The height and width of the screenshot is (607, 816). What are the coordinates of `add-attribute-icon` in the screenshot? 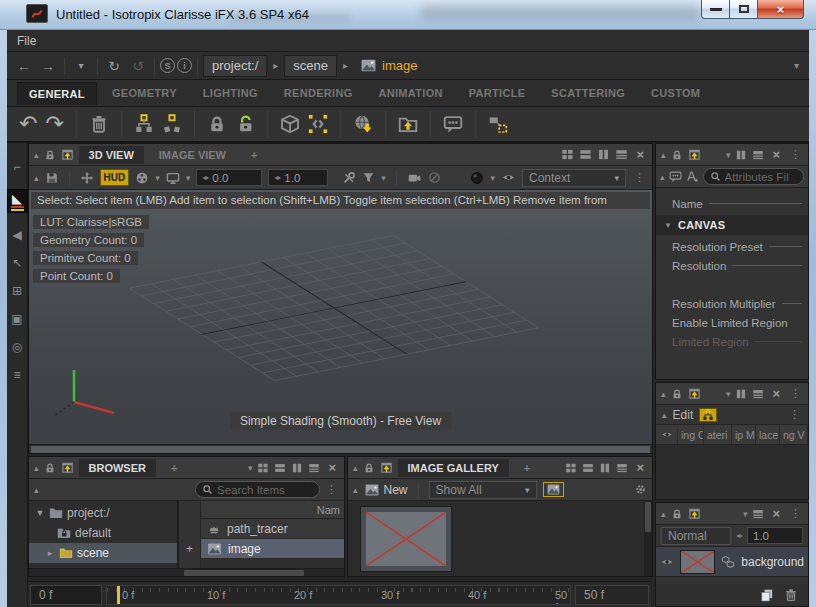 It's located at (692, 176).